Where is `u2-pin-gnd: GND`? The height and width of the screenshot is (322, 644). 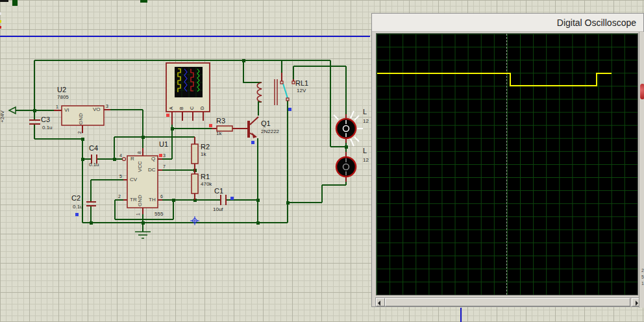
u2-pin-gnd: GND is located at coordinates (81, 118).